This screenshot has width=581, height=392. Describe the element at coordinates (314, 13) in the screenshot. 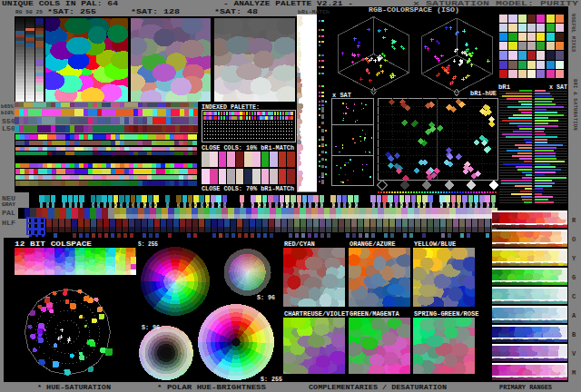

I see `svg-text: bRi-MATCh` at that location.